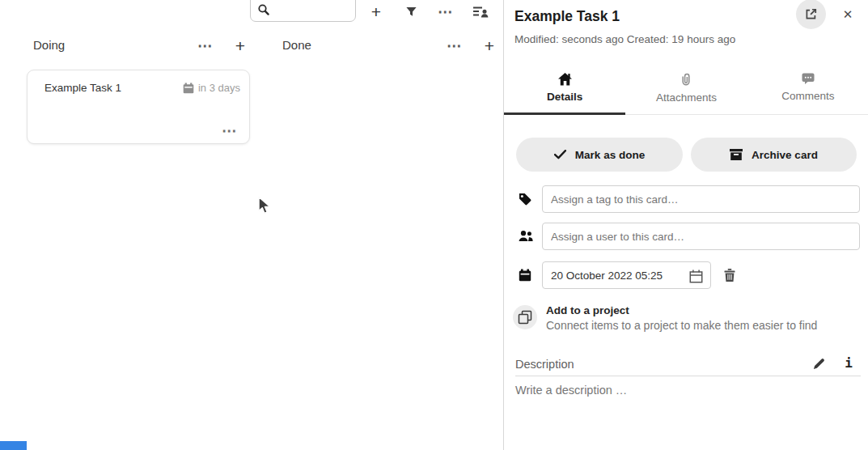 This screenshot has width=868, height=450. Describe the element at coordinates (303, 11) in the screenshot. I see `search-box` at that location.